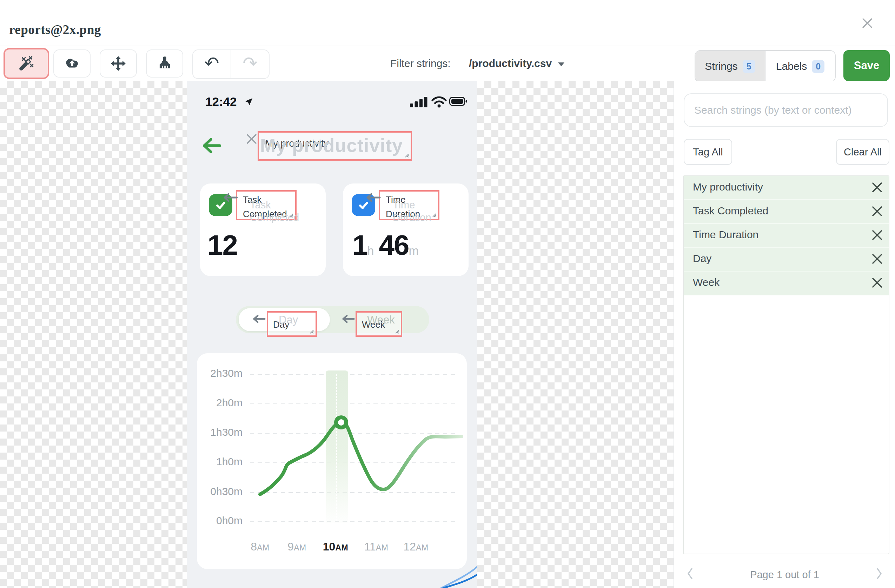  What do you see at coordinates (165, 63) in the screenshot?
I see `brush-icon` at bounding box center [165, 63].